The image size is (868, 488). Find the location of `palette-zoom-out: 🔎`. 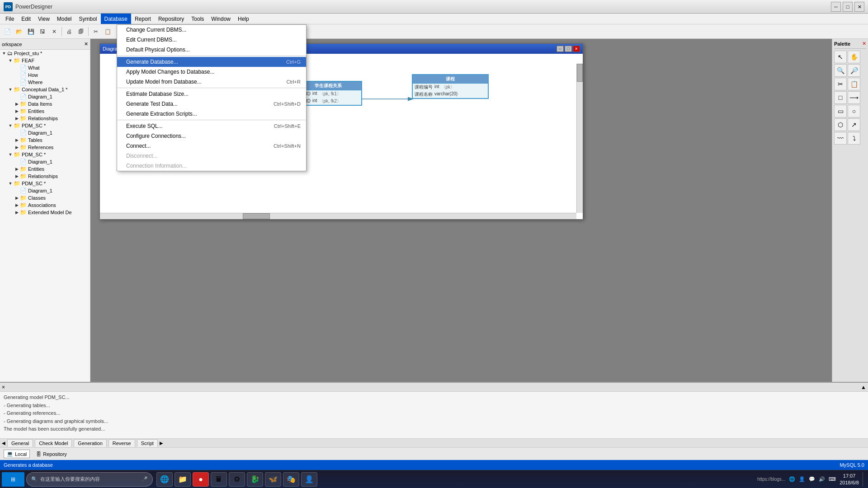

palette-zoom-out: 🔎 is located at coordinates (854, 70).